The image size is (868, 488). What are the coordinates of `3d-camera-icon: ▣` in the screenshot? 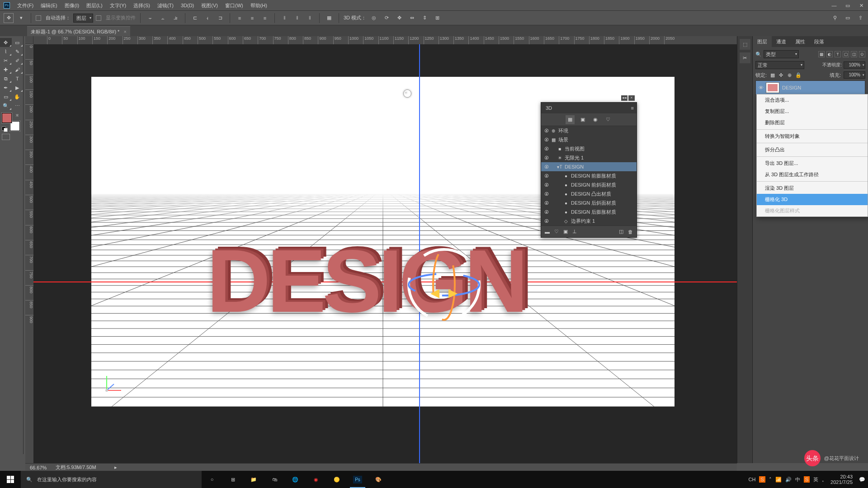 It's located at (566, 231).